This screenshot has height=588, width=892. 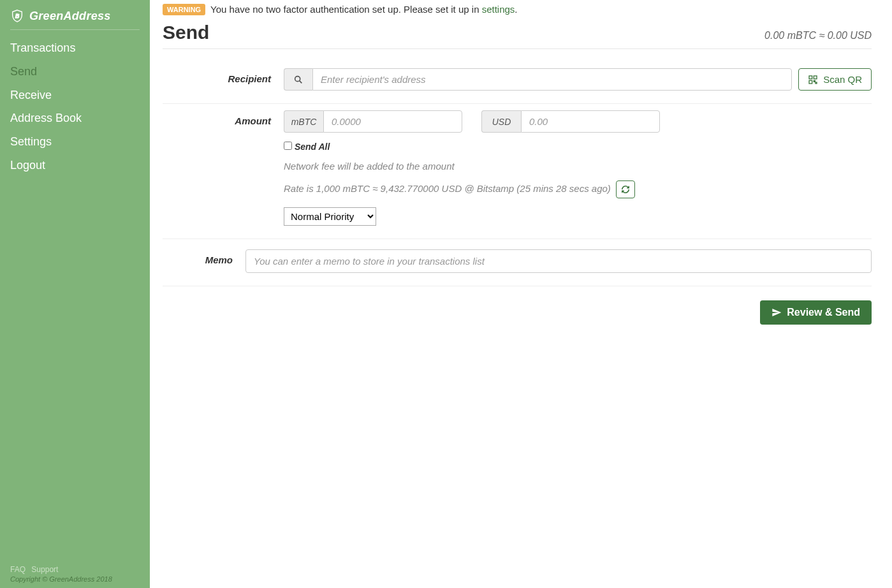 I want to click on refresh-rate-button, so click(x=625, y=189).